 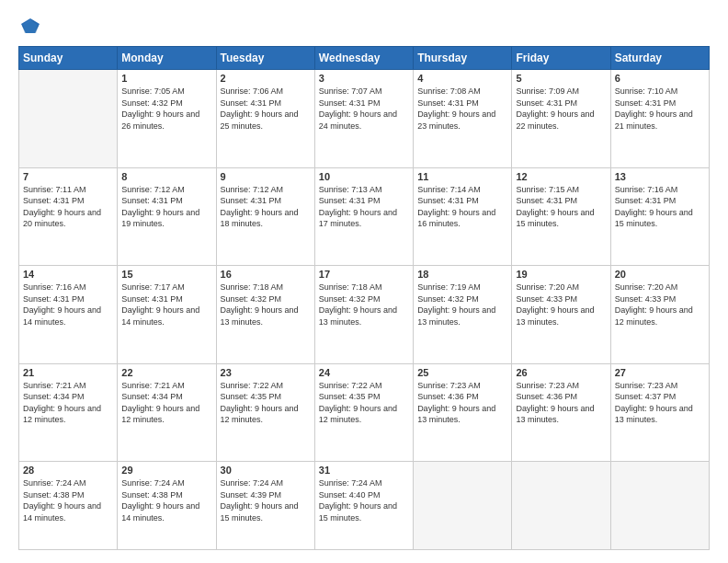 What do you see at coordinates (561, 109) in the screenshot?
I see `day-info: Sunrise: 7:09 AMSunset: 4:31 PMDaylight:…` at bounding box center [561, 109].